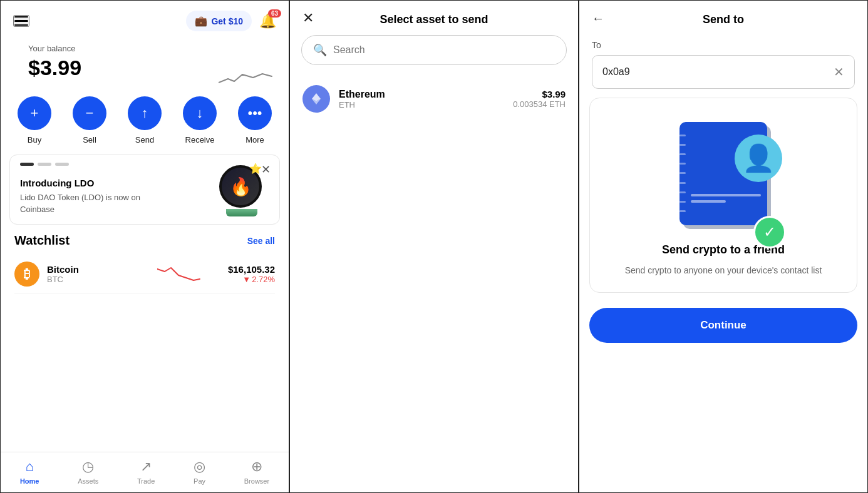 This screenshot has width=868, height=493. Describe the element at coordinates (219, 21) in the screenshot. I see `get-money-button: 💼 Get $10` at that location.